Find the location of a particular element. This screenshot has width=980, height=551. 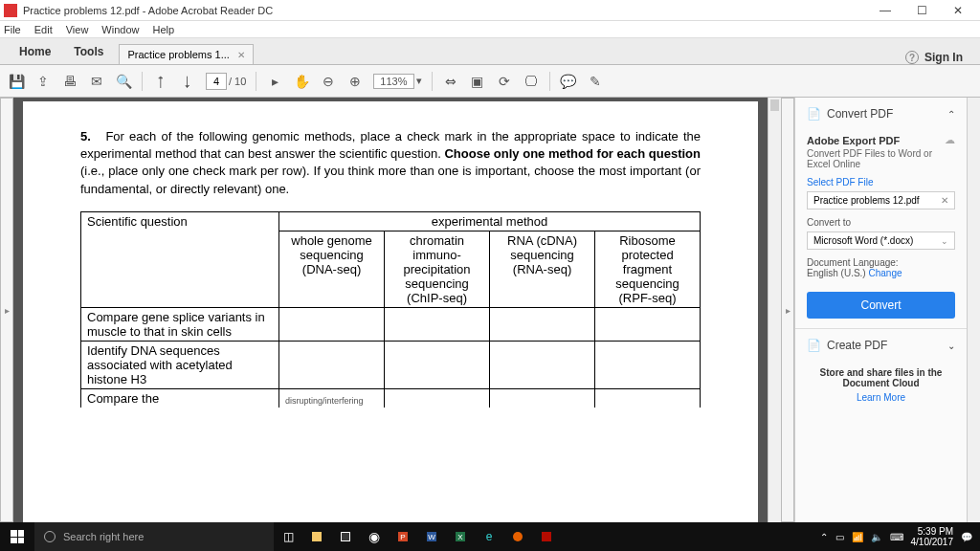

keyboard-icon: ⌨ is located at coordinates (897, 538).